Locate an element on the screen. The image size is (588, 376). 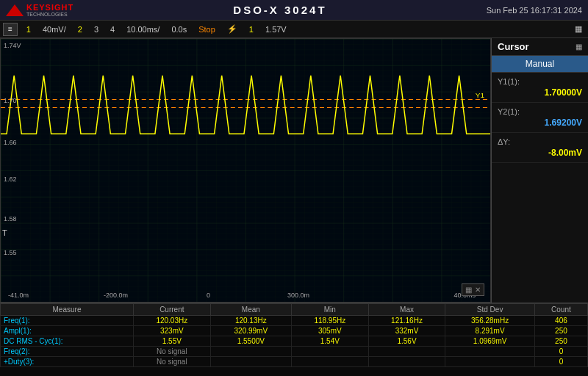
meas-count: 406 is located at coordinates (561, 321).